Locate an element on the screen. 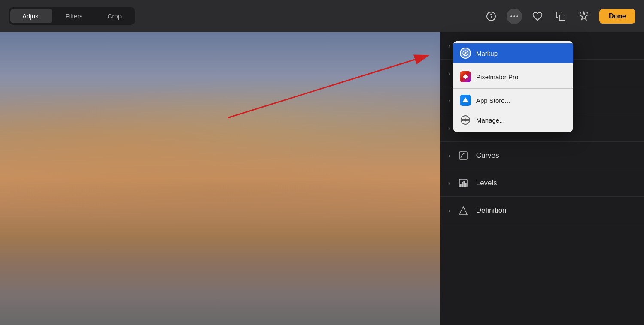 This screenshot has height=325, width=644. markup-icon is located at coordinates (465, 53).